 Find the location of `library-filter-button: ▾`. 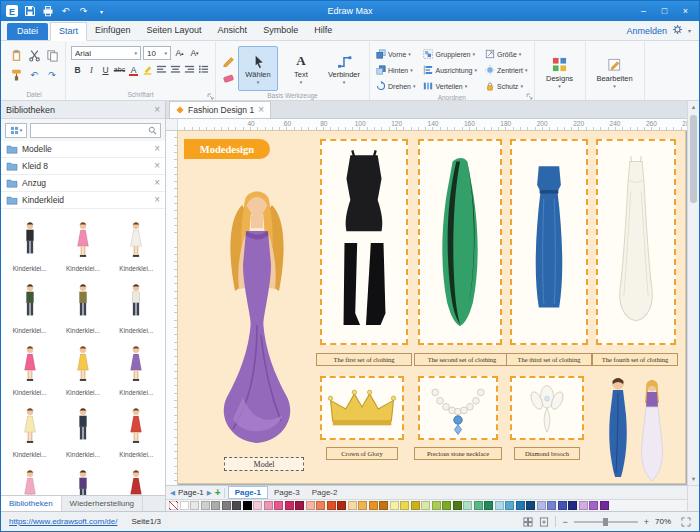

library-filter-button: ▾ is located at coordinates (16, 130).